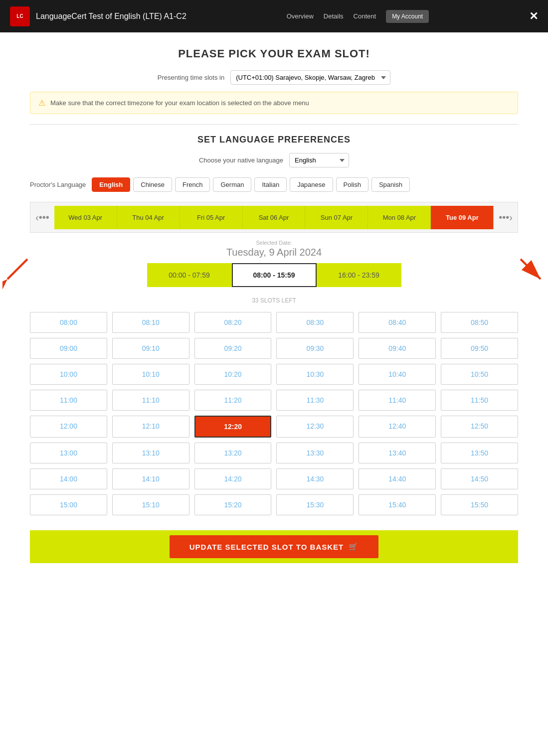  I want to click on time-slot-1220: 12:20, so click(233, 427).